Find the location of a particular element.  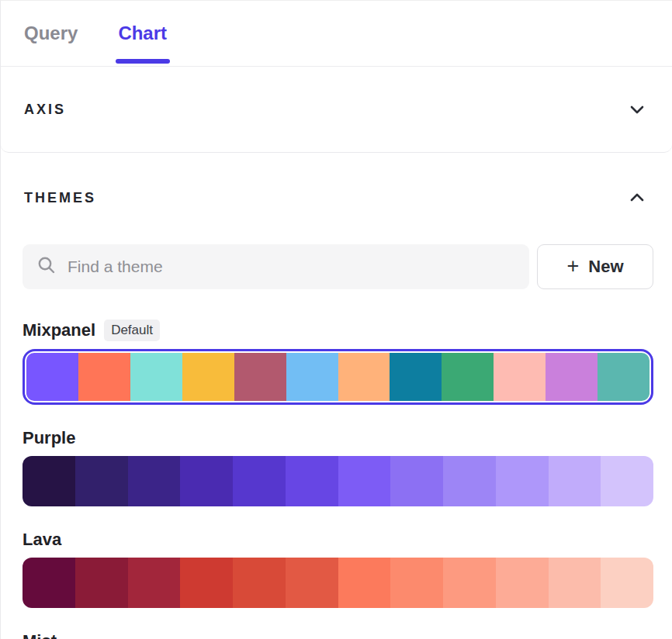

theme-item-lava: Lava is located at coordinates (338, 569).